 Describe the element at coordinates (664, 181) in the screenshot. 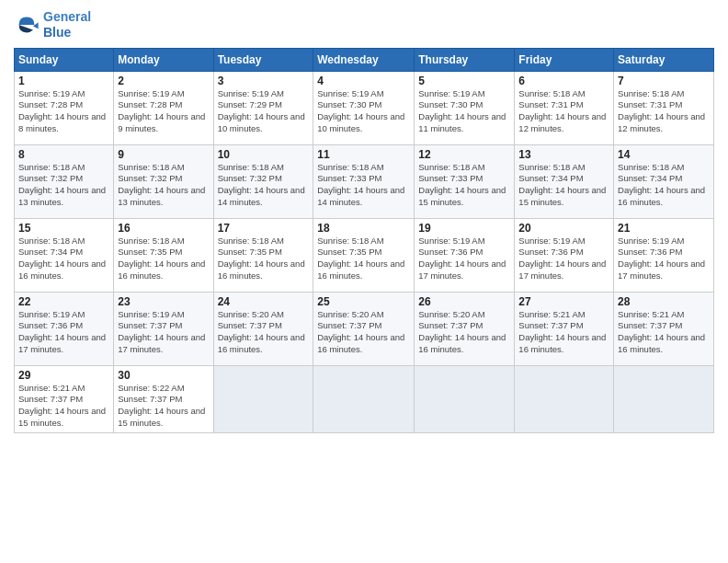

I see `calendar-cell: 14Sunrise: 5:18 AMSunset: 7:34 PMDayligh…` at that location.